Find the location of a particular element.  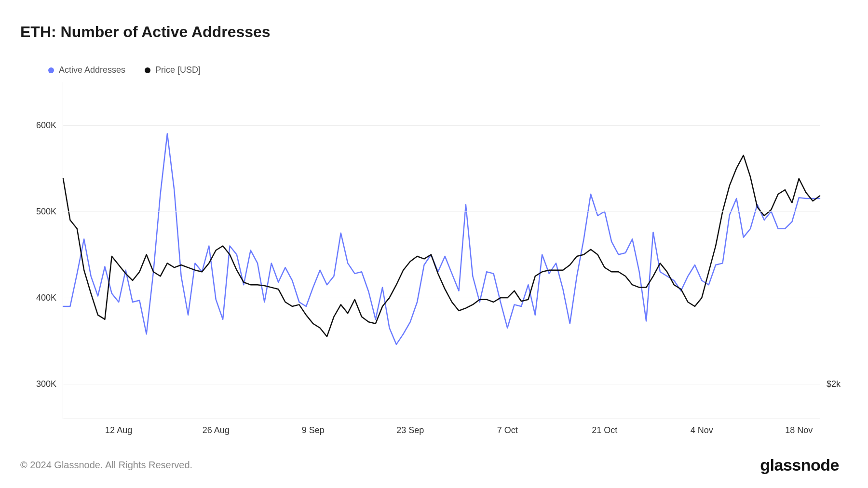

copyright-text: © 2024 Glassnode. All Rights Reserved. is located at coordinates (106, 465).